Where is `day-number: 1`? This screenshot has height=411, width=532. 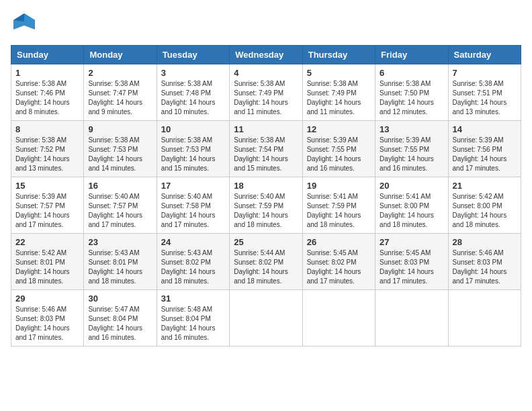
day-number: 1 is located at coordinates (47, 73).